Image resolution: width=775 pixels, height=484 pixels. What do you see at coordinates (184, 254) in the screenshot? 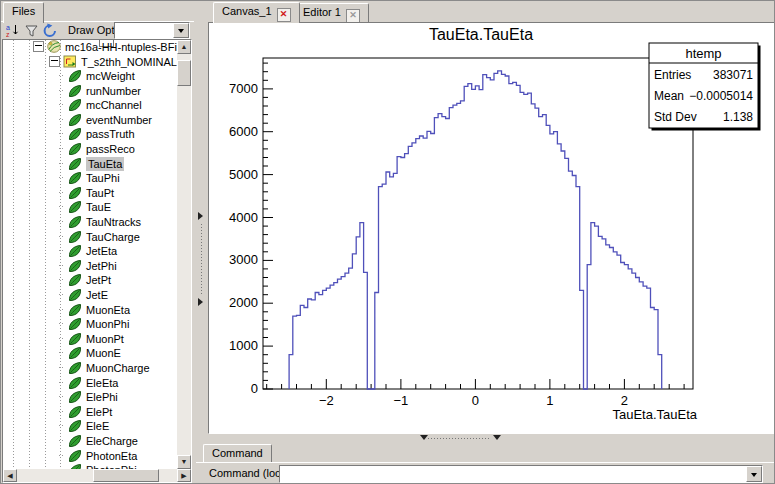
I see `tree-vertical-scrollbar: ▲ ▼` at bounding box center [184, 254].